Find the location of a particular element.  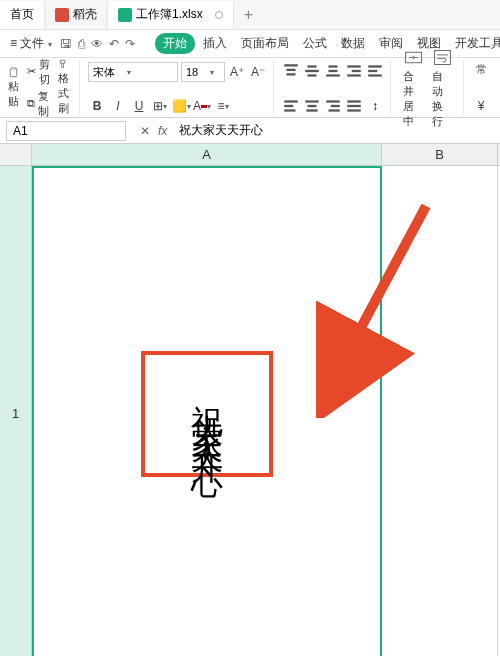

wrap-icon is located at coordinates (442, 58).